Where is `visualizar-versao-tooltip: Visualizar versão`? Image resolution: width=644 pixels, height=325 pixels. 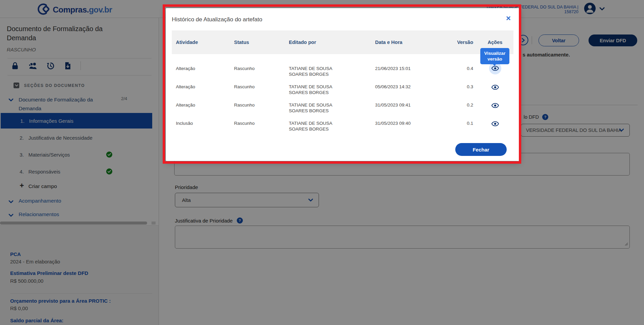
visualizar-versao-tooltip: Visualizar versão is located at coordinates (495, 56).